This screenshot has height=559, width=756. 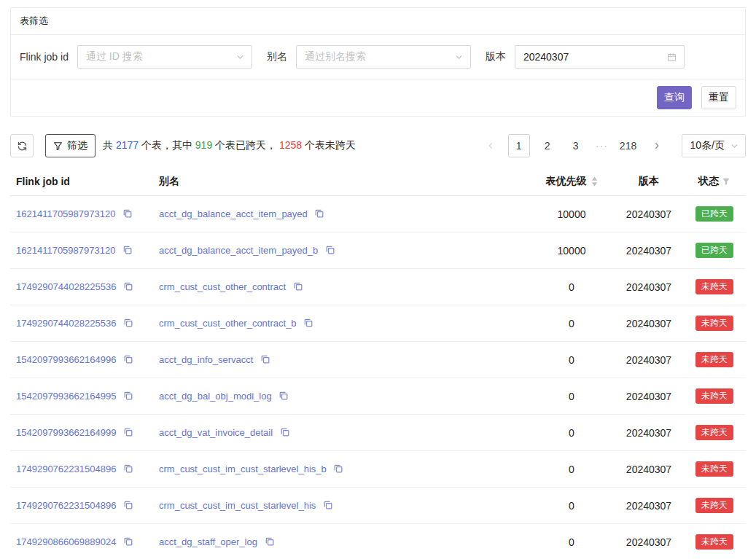 What do you see at coordinates (612, 146) in the screenshot?
I see `pagination-top: 1 2 3 ··· 218 10条/页` at bounding box center [612, 146].